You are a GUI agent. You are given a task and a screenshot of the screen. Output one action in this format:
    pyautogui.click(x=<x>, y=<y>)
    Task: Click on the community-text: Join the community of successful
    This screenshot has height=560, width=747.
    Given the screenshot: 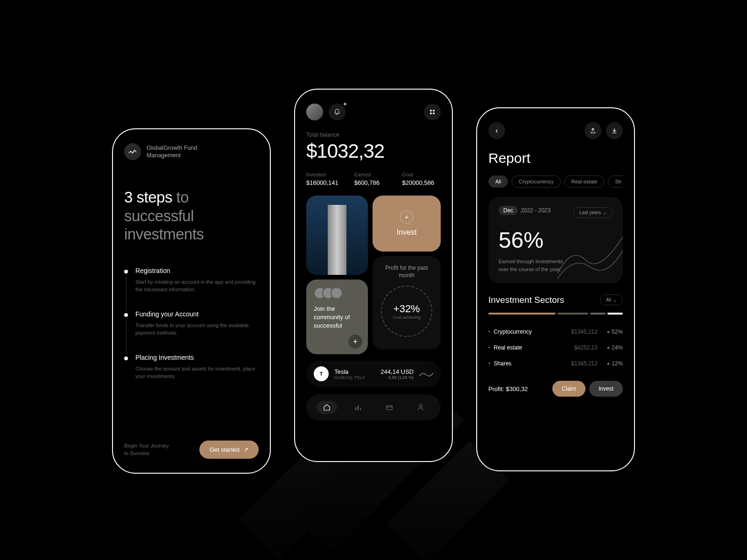 What is the action you would take?
    pyautogui.click(x=337, y=317)
    